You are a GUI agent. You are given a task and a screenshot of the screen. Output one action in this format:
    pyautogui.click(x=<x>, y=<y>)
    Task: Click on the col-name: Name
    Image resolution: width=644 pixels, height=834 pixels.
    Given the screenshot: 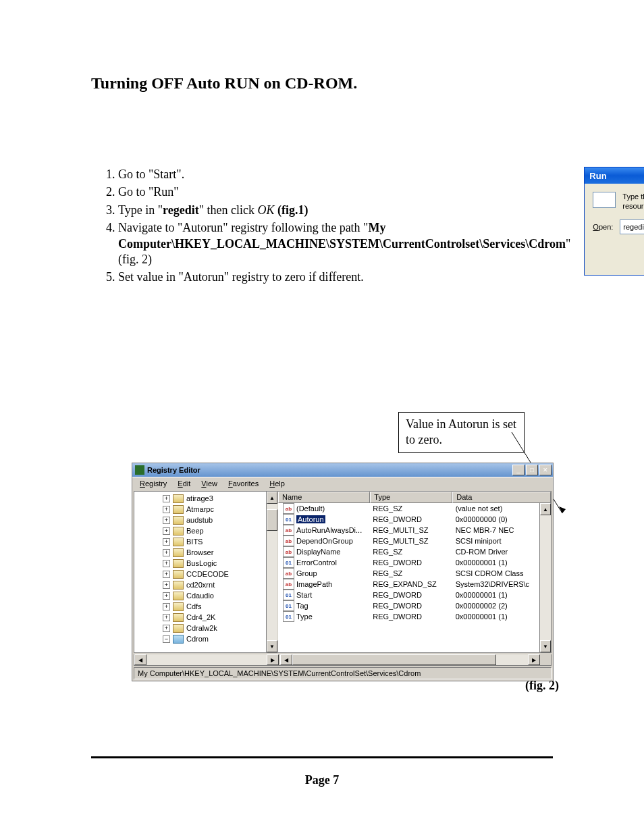 What is the action you would take?
    pyautogui.click(x=324, y=497)
    